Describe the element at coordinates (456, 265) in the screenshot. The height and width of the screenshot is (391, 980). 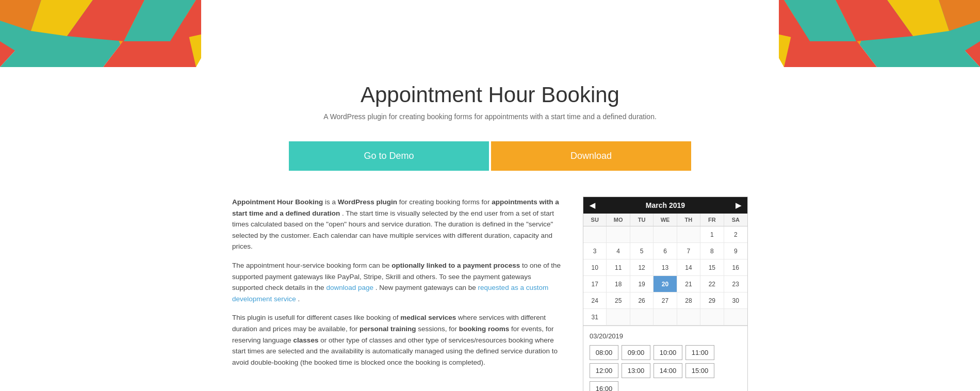
I see `payment-text: optionally linked to a payment process` at that location.